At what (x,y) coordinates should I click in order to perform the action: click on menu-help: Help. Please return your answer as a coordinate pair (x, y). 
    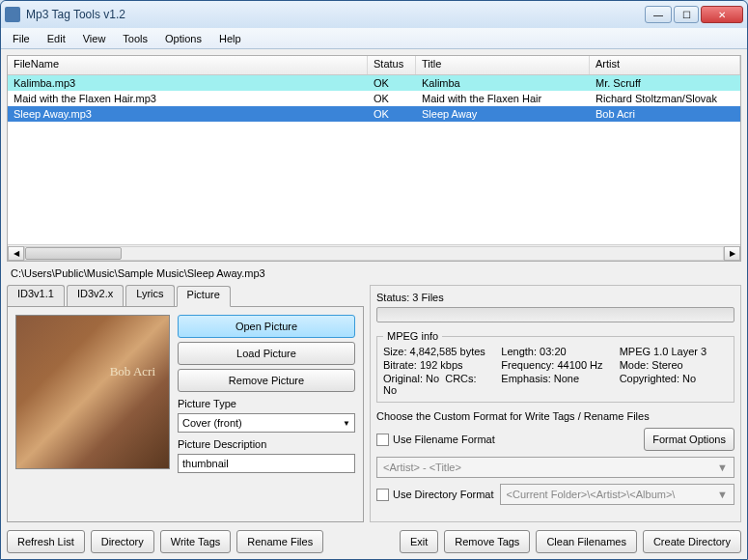
    Looking at the image, I should click on (230, 39).